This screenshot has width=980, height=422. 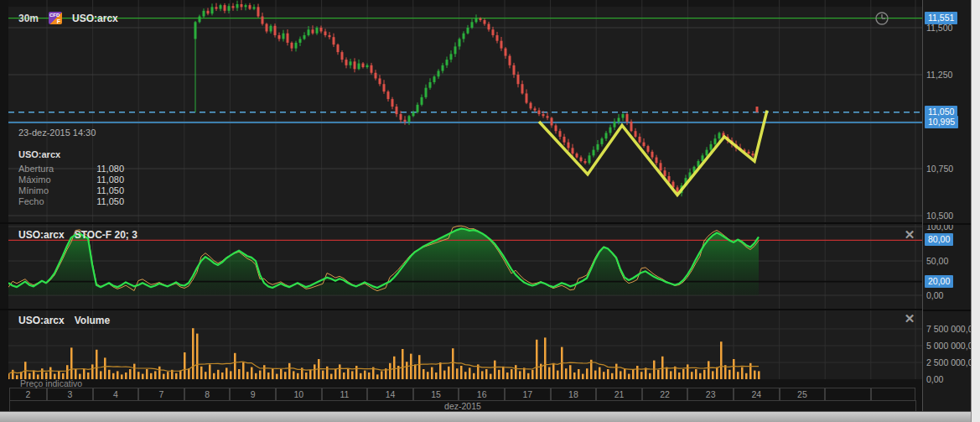 What do you see at coordinates (947, 211) in the screenshot?
I see `price-axis-column: 11,50011,25010,75010,500100,0050,000,007…` at bounding box center [947, 211].